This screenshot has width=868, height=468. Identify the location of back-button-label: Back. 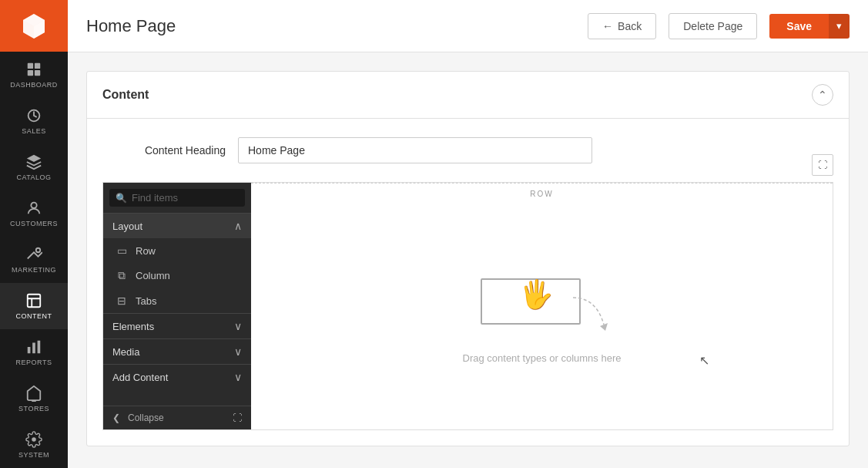
(630, 26).